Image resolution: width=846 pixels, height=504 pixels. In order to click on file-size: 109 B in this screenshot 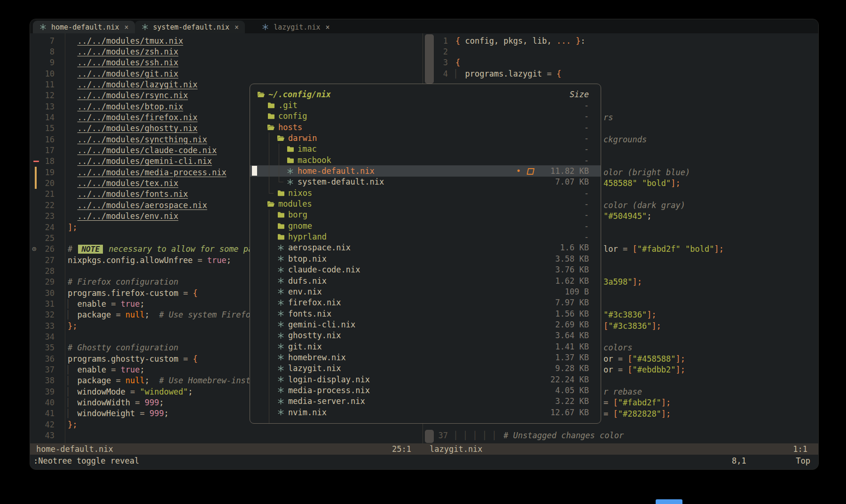, I will do `click(577, 291)`.